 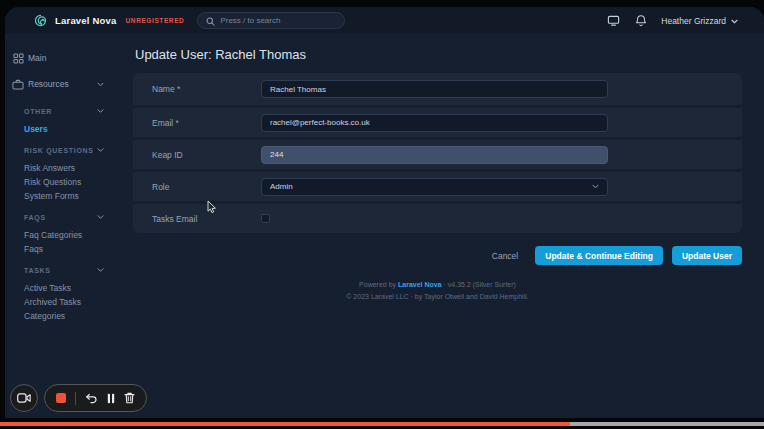 What do you see at coordinates (382, 424) in the screenshot?
I see `video-progress-track` at bounding box center [382, 424].